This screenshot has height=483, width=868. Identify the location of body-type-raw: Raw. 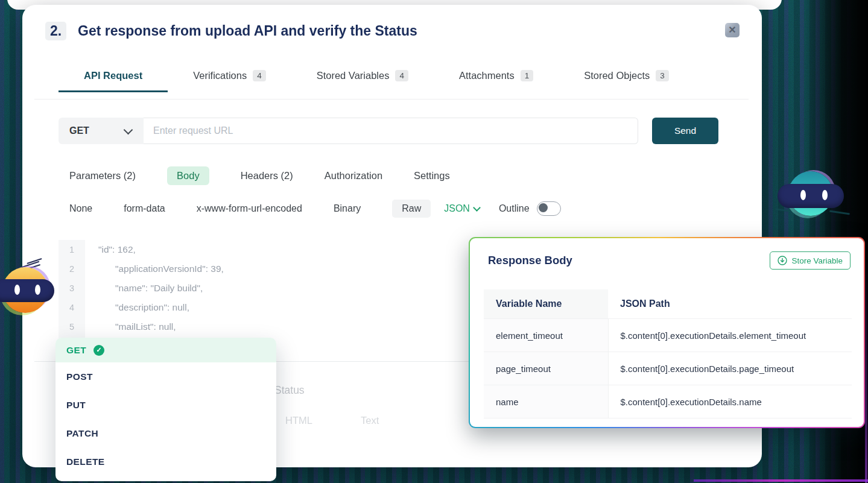
(411, 209).